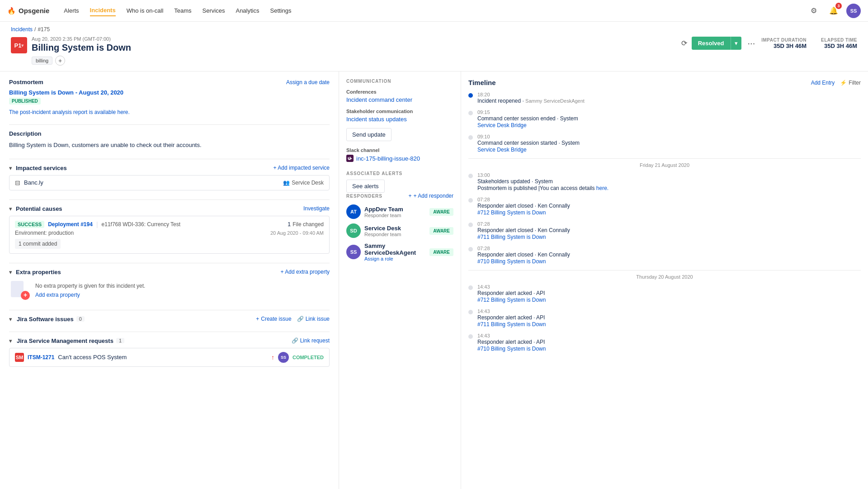  I want to click on timeline-desc-7: Responder alert acked · API, so click(669, 293).